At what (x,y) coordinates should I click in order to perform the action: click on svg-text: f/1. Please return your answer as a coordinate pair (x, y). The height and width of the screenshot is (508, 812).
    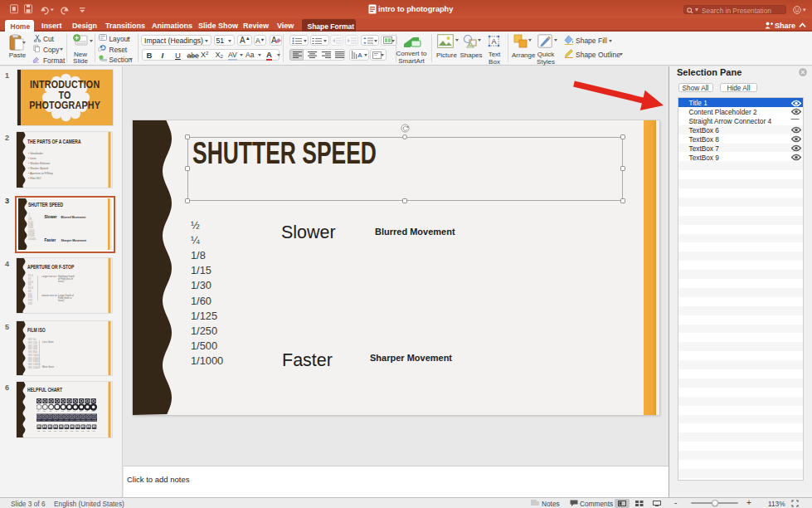
    Looking at the image, I should click on (38, 411).